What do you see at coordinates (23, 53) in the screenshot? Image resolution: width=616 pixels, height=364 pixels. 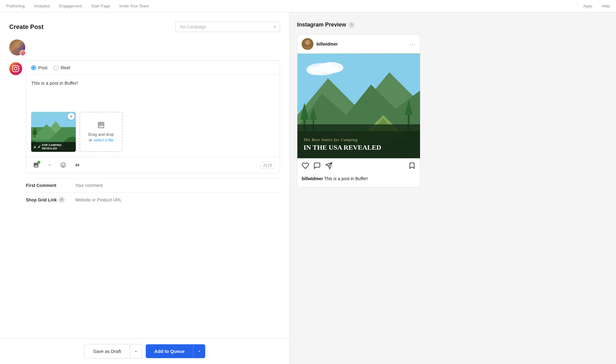 I see `instagram-account-badge` at bounding box center [23, 53].